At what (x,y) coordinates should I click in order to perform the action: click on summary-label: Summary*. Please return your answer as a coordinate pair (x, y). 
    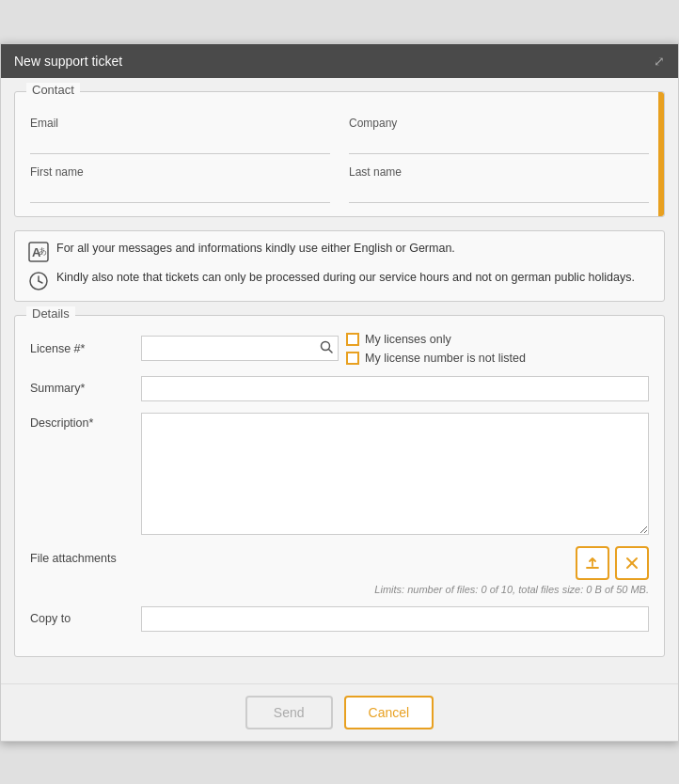
    Looking at the image, I should click on (82, 388).